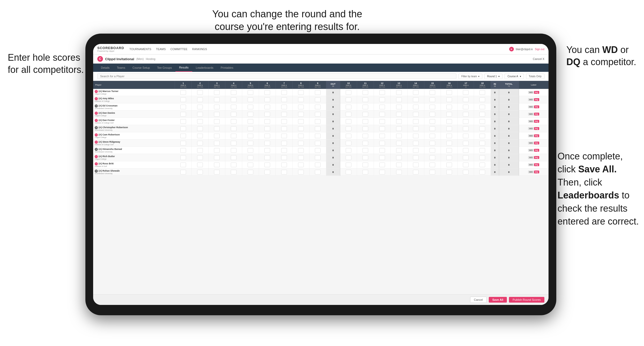  Describe the element at coordinates (535, 76) in the screenshot. I see `totals-only-button: Totals Only` at that location.